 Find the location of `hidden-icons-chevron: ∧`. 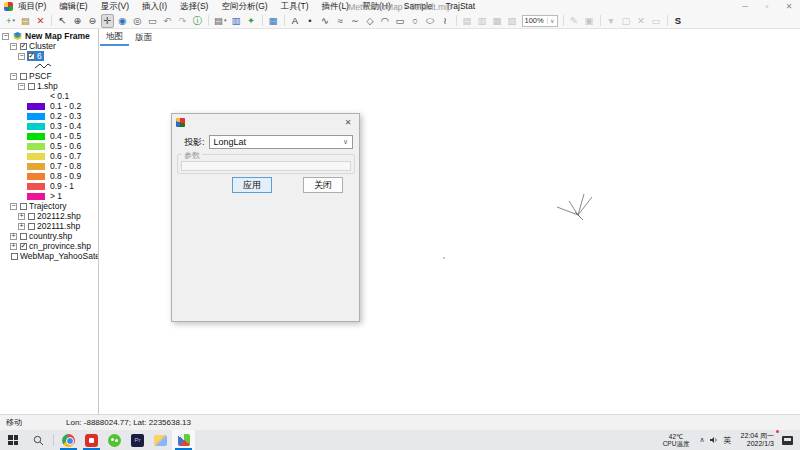

hidden-icons-chevron: ∧ is located at coordinates (702, 440).